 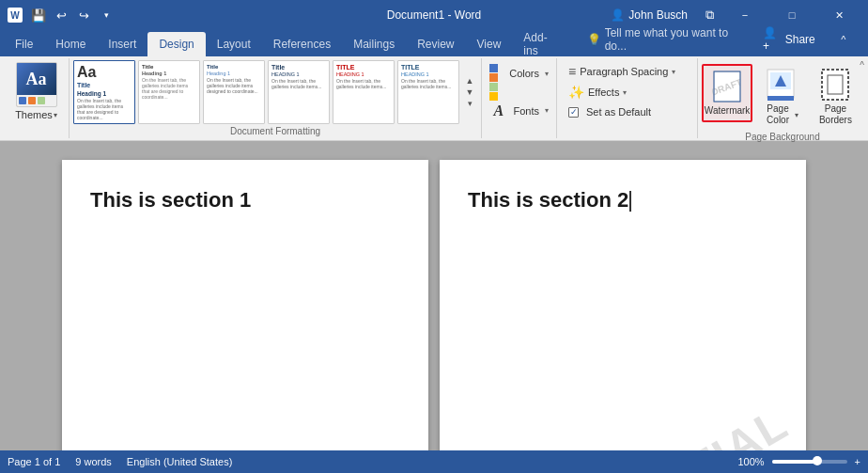 What do you see at coordinates (434, 43) in the screenshot?
I see `ribbon-tabs: File Home Insert Design Layout Reference…` at bounding box center [434, 43].